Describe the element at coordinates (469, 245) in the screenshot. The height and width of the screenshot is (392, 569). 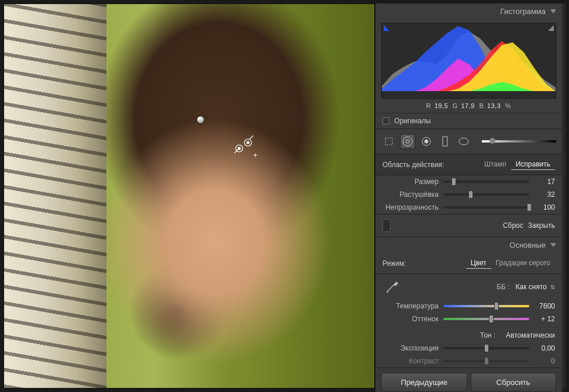
I see `basic-header: Основные` at that location.